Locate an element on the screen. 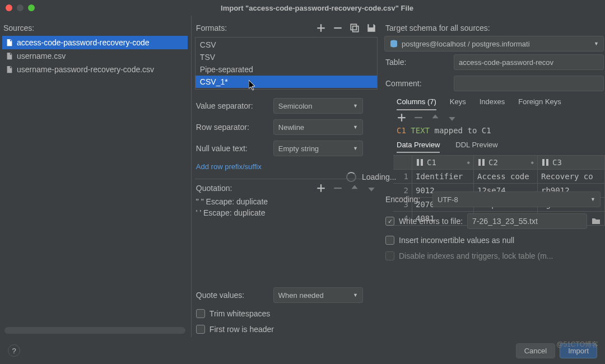 Image resolution: width=605 pixels, height=364 pixels. close-window-icon is located at coordinates (9, 8).